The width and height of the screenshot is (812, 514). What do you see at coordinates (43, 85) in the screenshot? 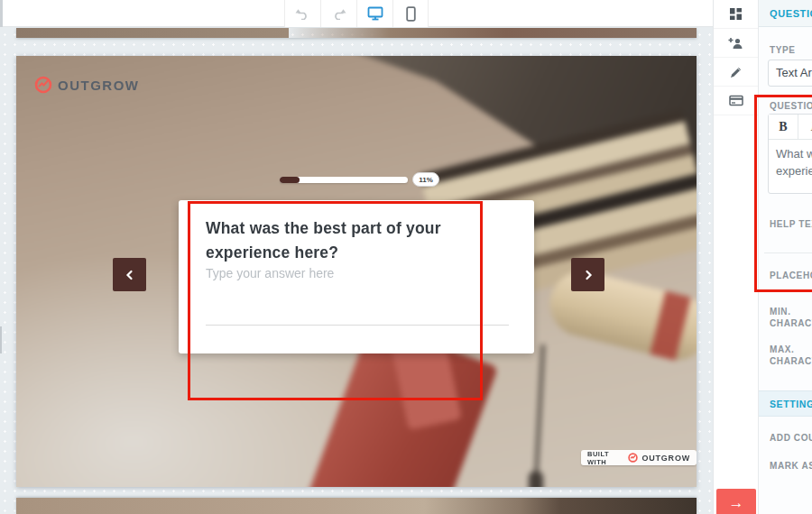
I see `outgrow-logo-icon` at bounding box center [43, 85].